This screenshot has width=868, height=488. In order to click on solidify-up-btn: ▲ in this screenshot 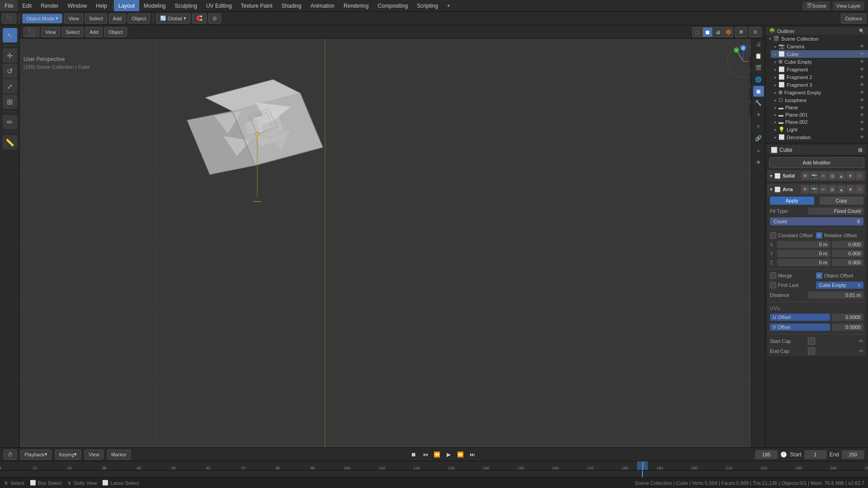, I will do `click(841, 176)`.